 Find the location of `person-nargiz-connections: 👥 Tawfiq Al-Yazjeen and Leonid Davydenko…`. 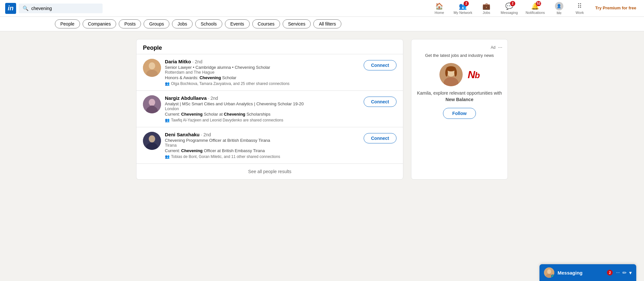

person-nargiz-connections: 👥 Tawfiq Al-Yazjeen and Leonid Davydenko… is located at coordinates (262, 120).